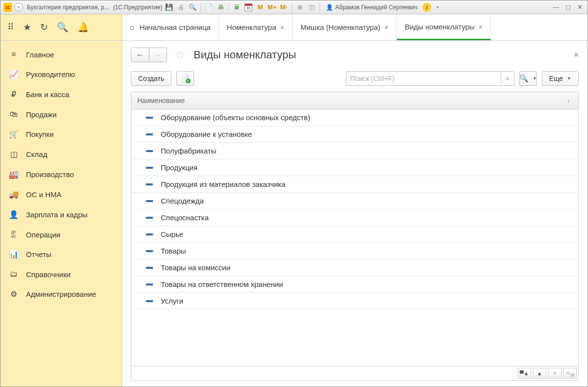 The image size is (588, 387). What do you see at coordinates (180, 55) in the screenshot?
I see `favorite-star-icon: ☆` at bounding box center [180, 55].